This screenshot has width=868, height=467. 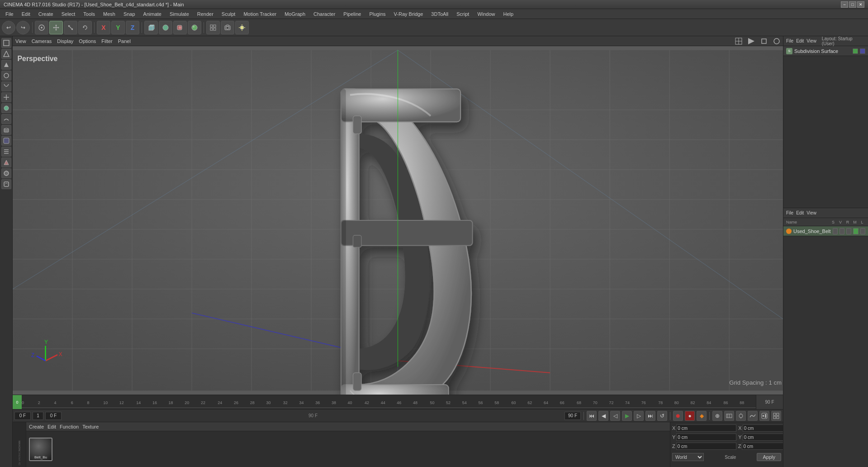 What do you see at coordinates (389, 402) in the screenshot?
I see `timeline-ruler: for(let i=0; i<=90; i+=2) { const x = (i…` at bounding box center [389, 402].